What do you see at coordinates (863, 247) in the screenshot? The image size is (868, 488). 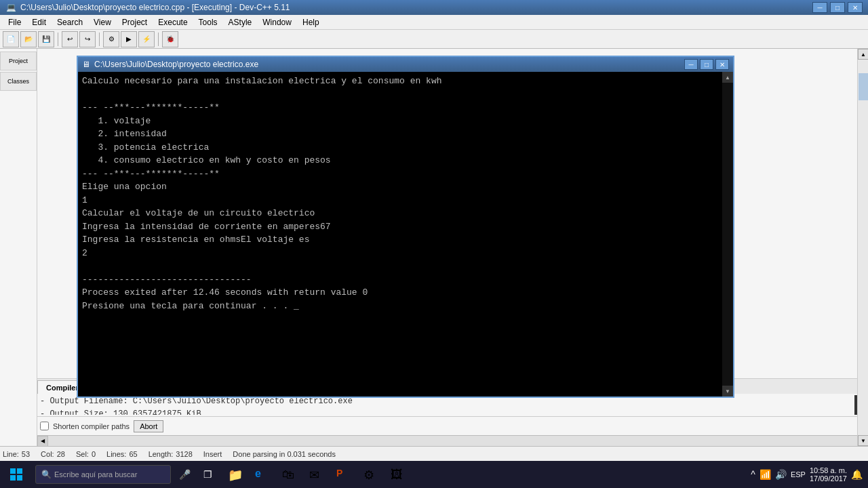 I see `main-scrollbar: ▲ ▼` at bounding box center [863, 247].